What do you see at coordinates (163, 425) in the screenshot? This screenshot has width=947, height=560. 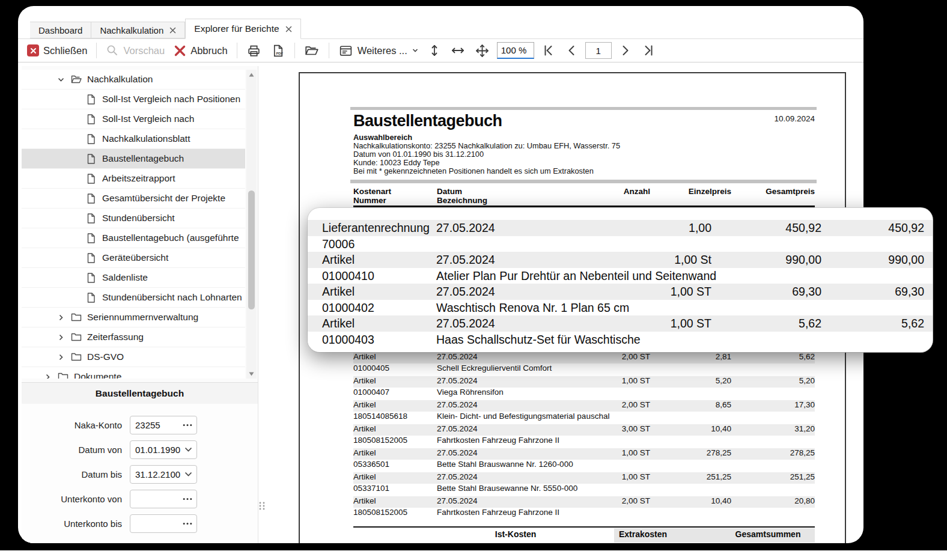 I see `form-field-input: 23255` at bounding box center [163, 425].